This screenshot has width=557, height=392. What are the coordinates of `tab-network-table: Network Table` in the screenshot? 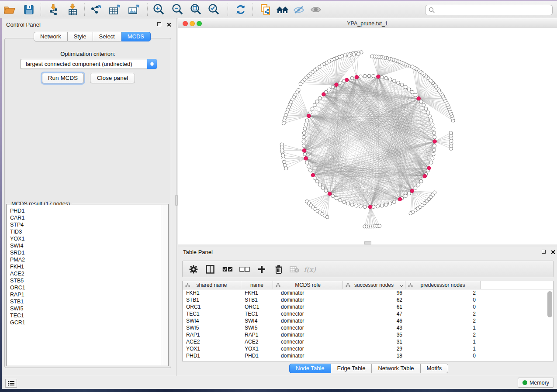 It's located at (396, 368).